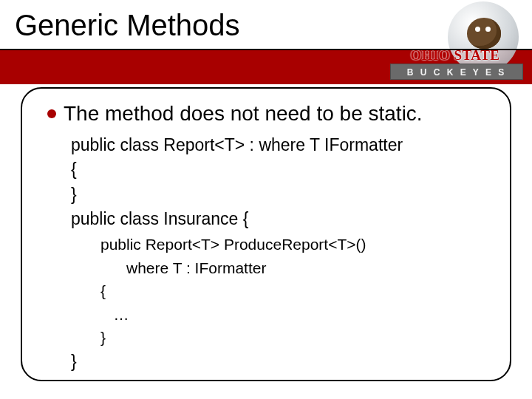  Describe the element at coordinates (52, 114) in the screenshot. I see `bullet-dot-icon` at that location.